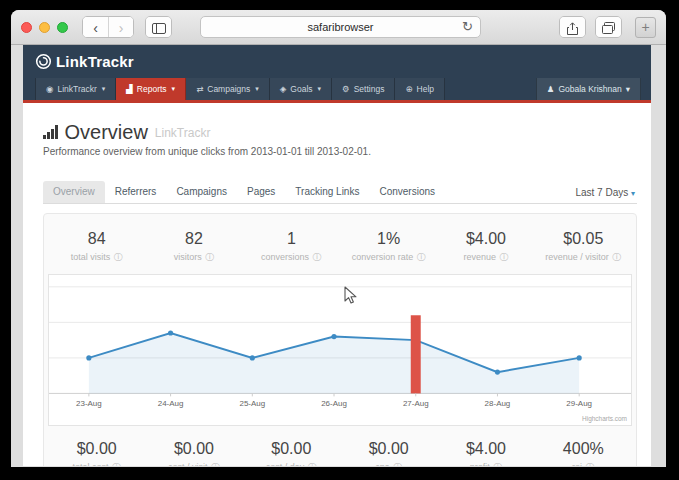 The image size is (679, 480). Describe the element at coordinates (646, 28) in the screenshot. I see `new-tab-button: +` at that location.